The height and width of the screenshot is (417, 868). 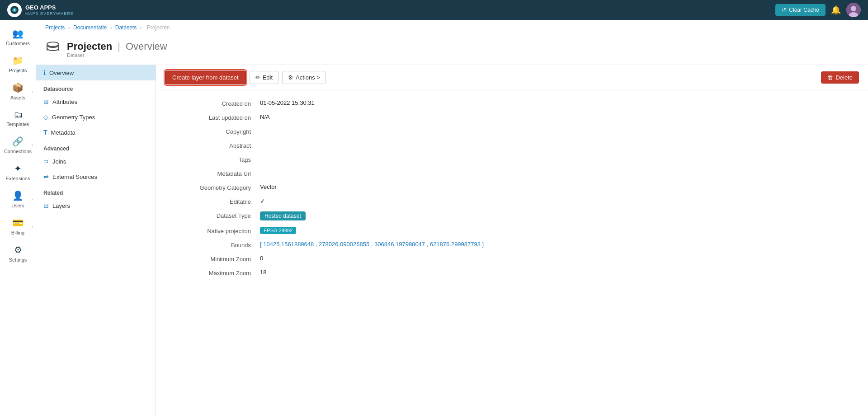 What do you see at coordinates (96, 241) in the screenshot?
I see `sec-sidebar: ℹ Overview Datasource ⊞ Attributes ◇ Geo…` at bounding box center [96, 241].